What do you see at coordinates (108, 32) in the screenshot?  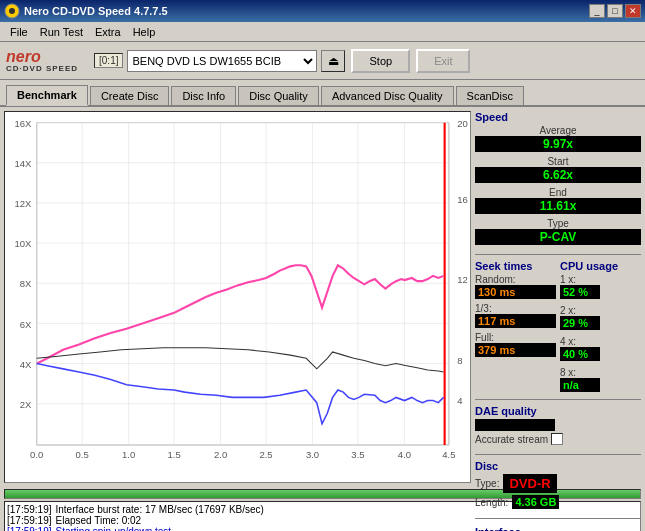 I see `menu-extra: Extra` at bounding box center [108, 32].